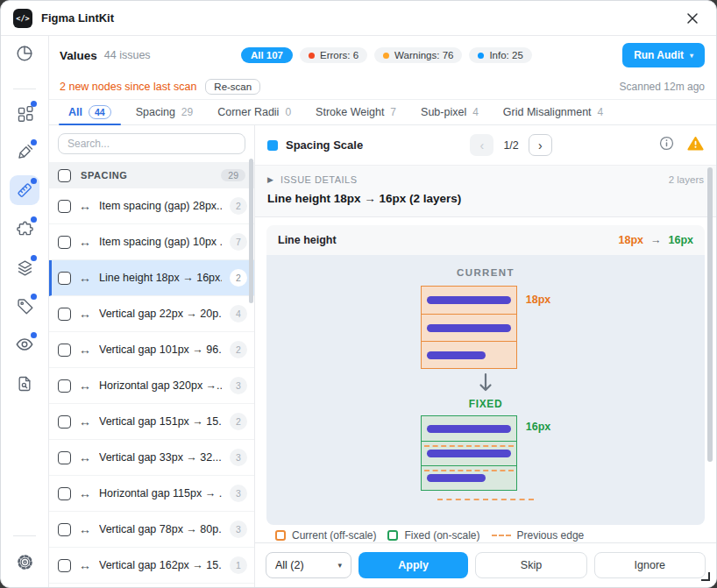  What do you see at coordinates (319, 180) in the screenshot?
I see `issue-details-label: ISSUE DETAILS` at bounding box center [319, 180].